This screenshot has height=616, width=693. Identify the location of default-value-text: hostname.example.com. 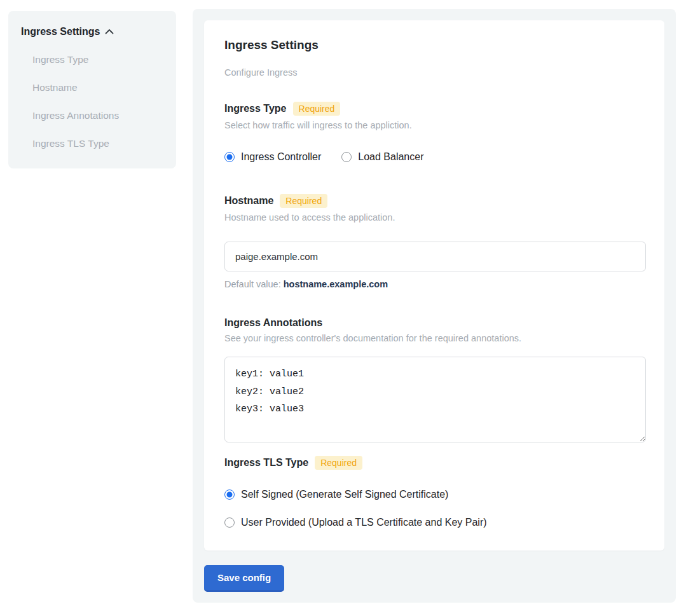
(336, 284).